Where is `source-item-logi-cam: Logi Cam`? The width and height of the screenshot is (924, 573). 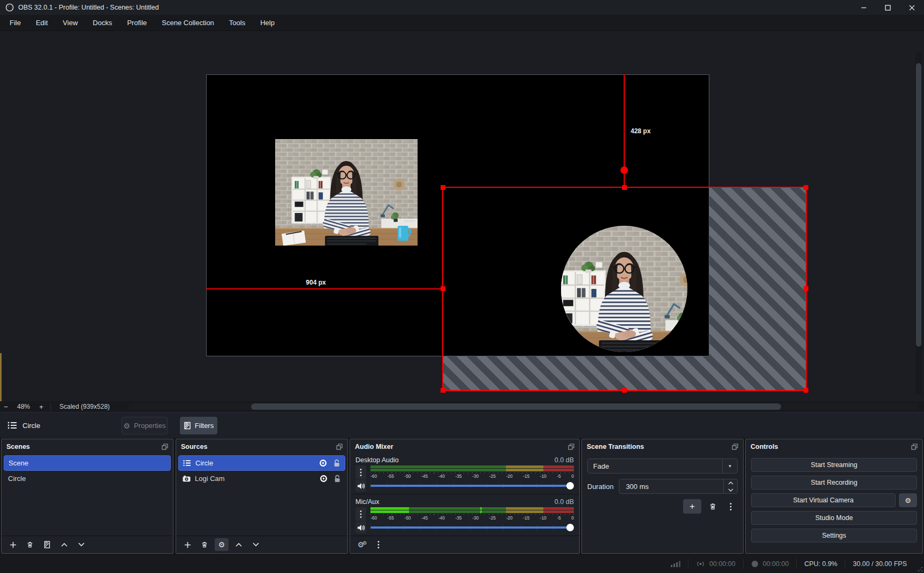
source-item-logi-cam: Logi Cam is located at coordinates (262, 478).